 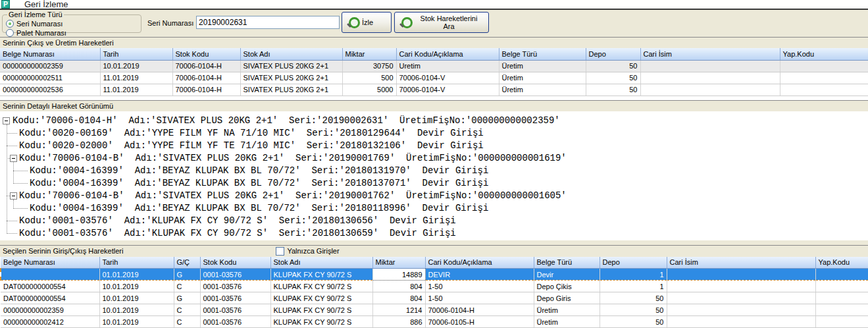 What do you see at coordinates (10, 33) in the screenshot?
I see `radio-unselected-icon` at bounding box center [10, 33].